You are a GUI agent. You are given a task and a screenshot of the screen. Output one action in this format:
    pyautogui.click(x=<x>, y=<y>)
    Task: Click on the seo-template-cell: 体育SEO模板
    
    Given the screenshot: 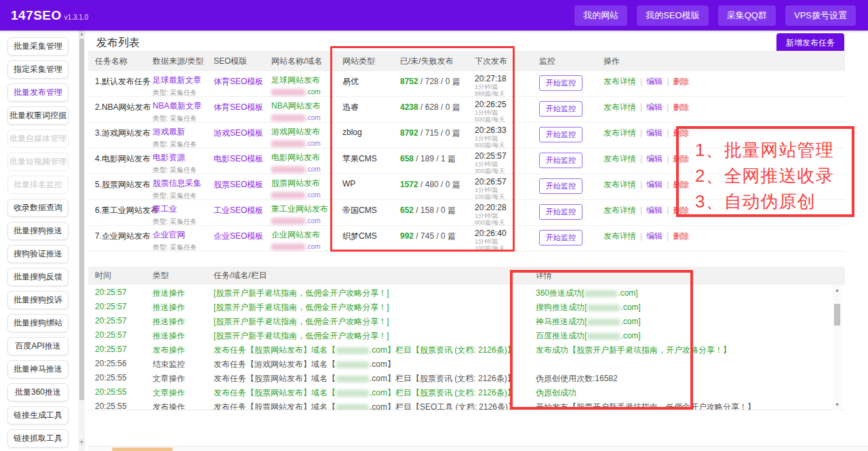 What is the action you would take?
    pyautogui.click(x=243, y=107)
    